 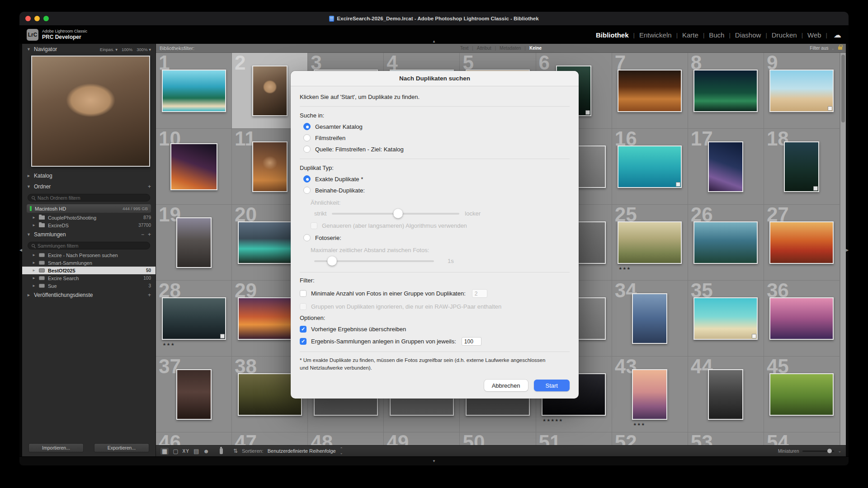 I want to click on collection-row: ►Excire - Nach Personen suchen, so click(x=89, y=255).